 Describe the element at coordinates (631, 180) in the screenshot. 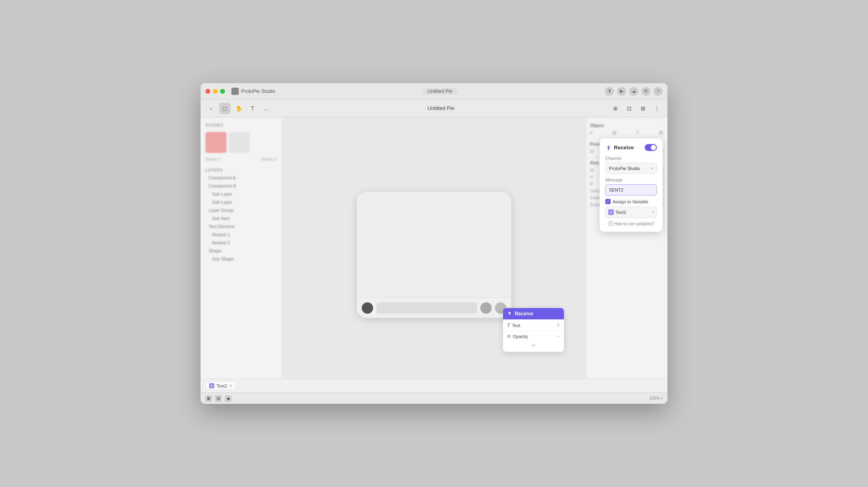

I see `message-label: Message` at that location.